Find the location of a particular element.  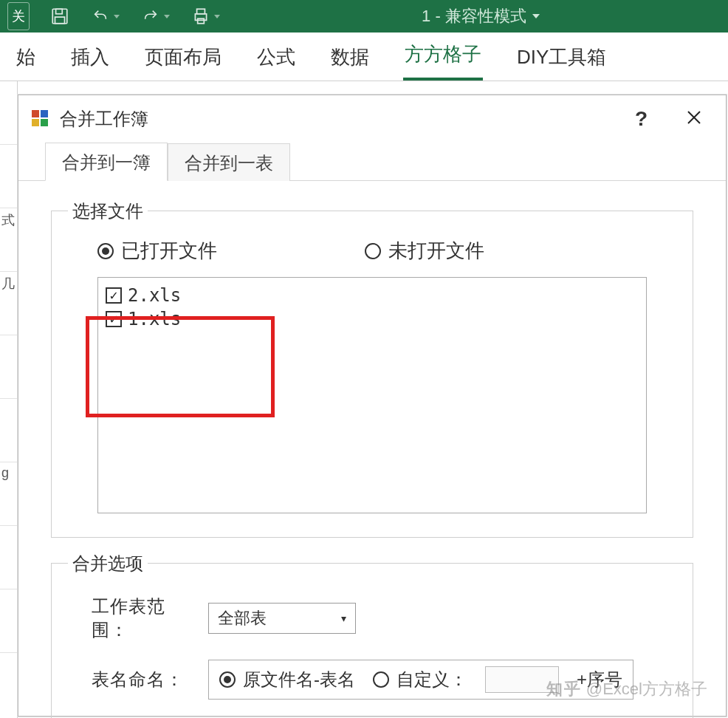

radio-opened-files: 已打开文件 is located at coordinates (157, 251).